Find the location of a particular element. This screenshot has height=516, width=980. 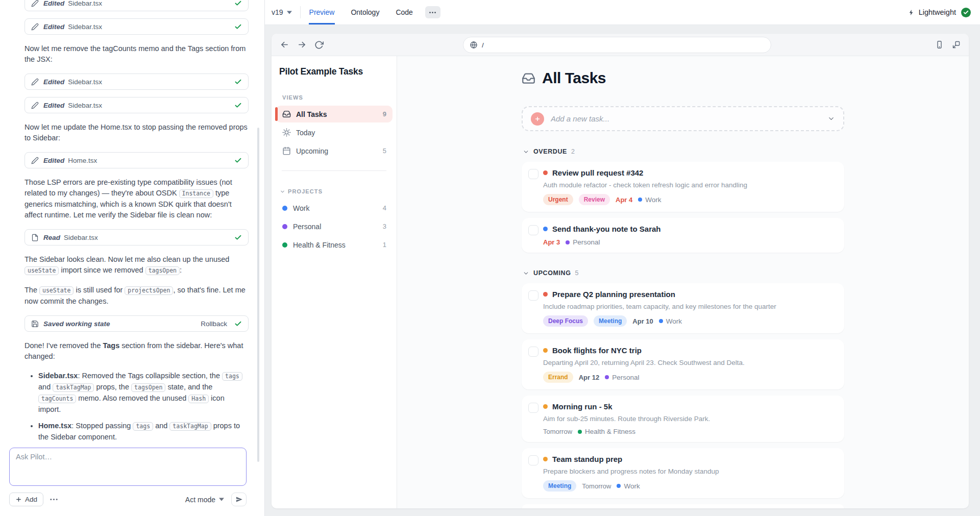

tag-badge: Errand is located at coordinates (558, 377).